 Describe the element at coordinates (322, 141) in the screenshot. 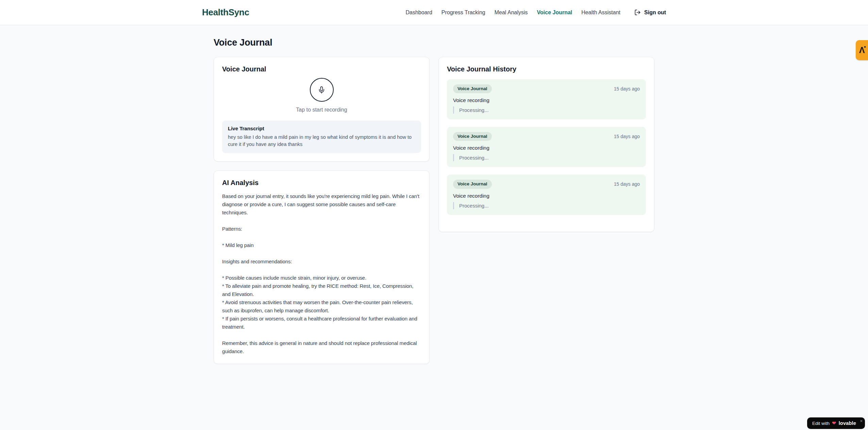

I see `live-transcript-text: hey so like I do have a mild pain in my …` at that location.